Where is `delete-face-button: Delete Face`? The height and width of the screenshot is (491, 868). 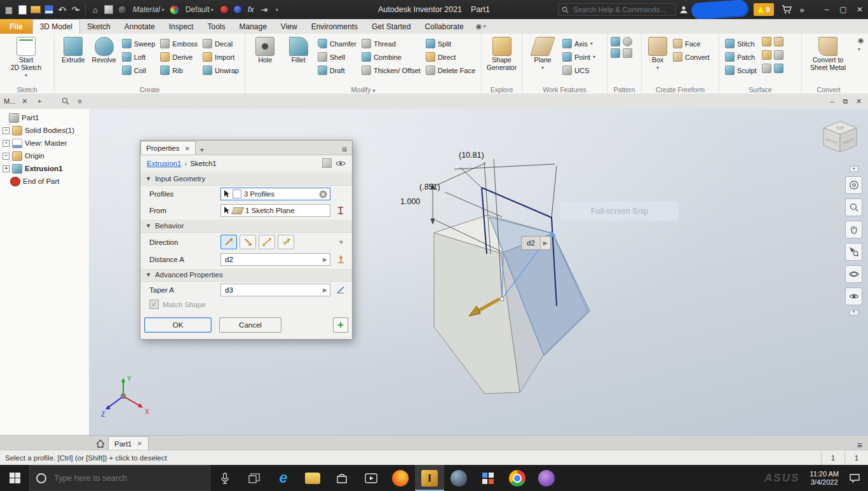
delete-face-button: Delete Face is located at coordinates (451, 70).